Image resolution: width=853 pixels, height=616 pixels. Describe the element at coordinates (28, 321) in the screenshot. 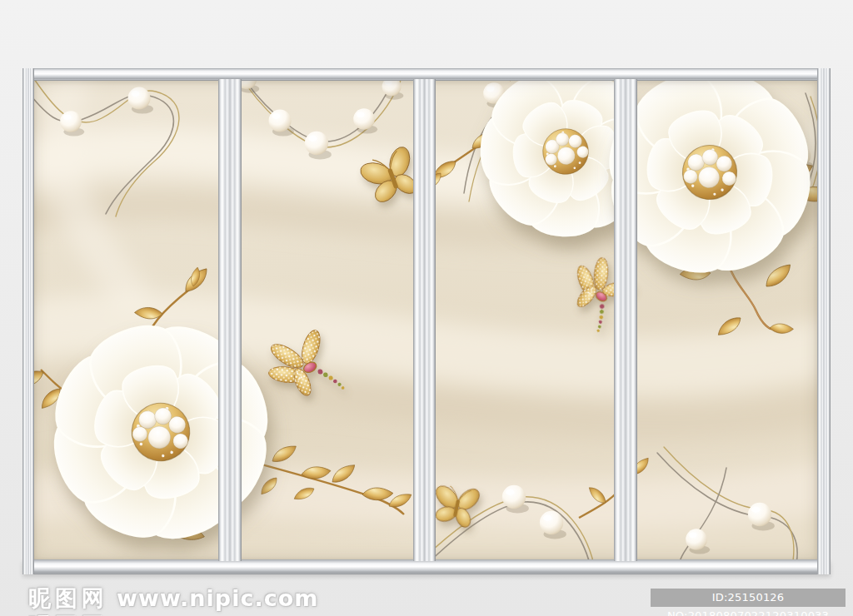

I see `frame-left-bar` at that location.